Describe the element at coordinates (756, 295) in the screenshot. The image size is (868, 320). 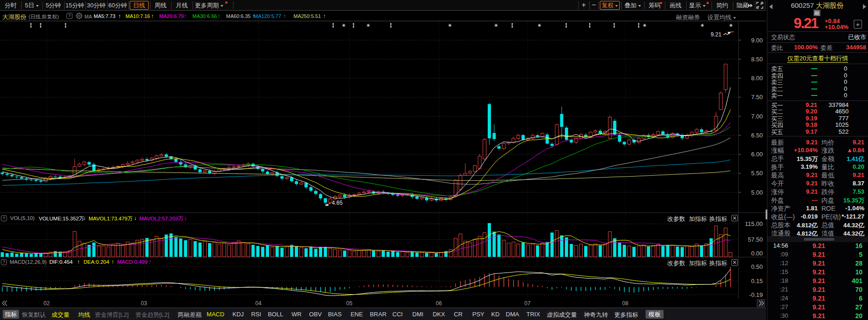
I see `svg-text: -0.19` at that location.